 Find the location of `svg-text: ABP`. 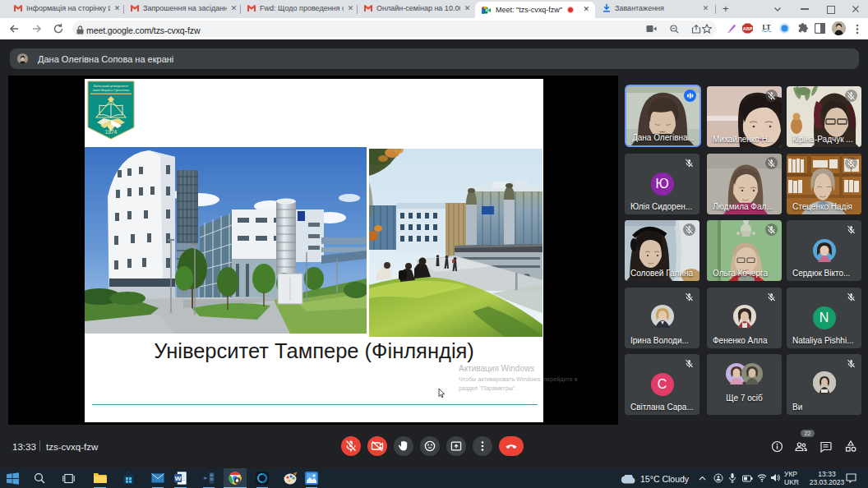

svg-text: ABP is located at coordinates (748, 29).